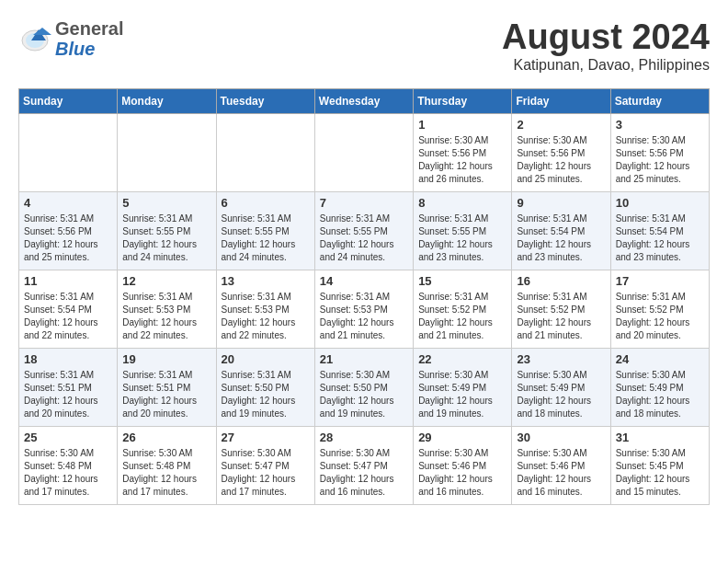 This screenshot has height=563, width=728. Describe the element at coordinates (463, 309) in the screenshot. I see `calendar-cell: 15Sunrise: 5:31 AM Sunset: 5:52 PM Dayli…` at that location.